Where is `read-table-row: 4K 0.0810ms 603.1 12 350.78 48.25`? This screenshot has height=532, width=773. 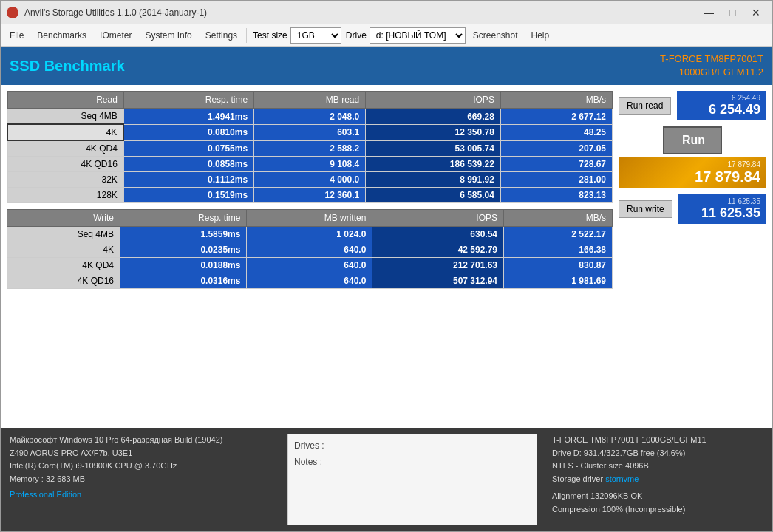
read-table-row: 4K 0.0810ms 603.1 12 350.78 48.25 is located at coordinates (310, 132).